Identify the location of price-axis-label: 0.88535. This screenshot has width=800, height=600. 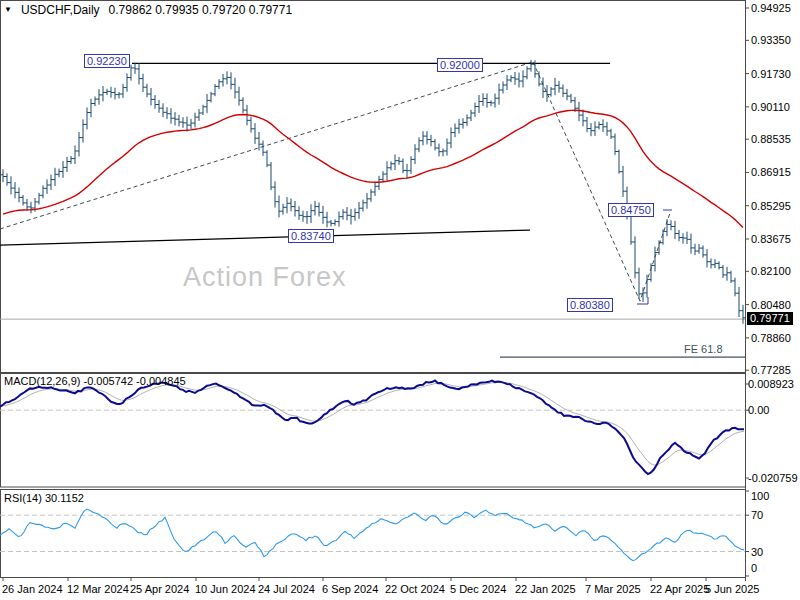
(771, 139).